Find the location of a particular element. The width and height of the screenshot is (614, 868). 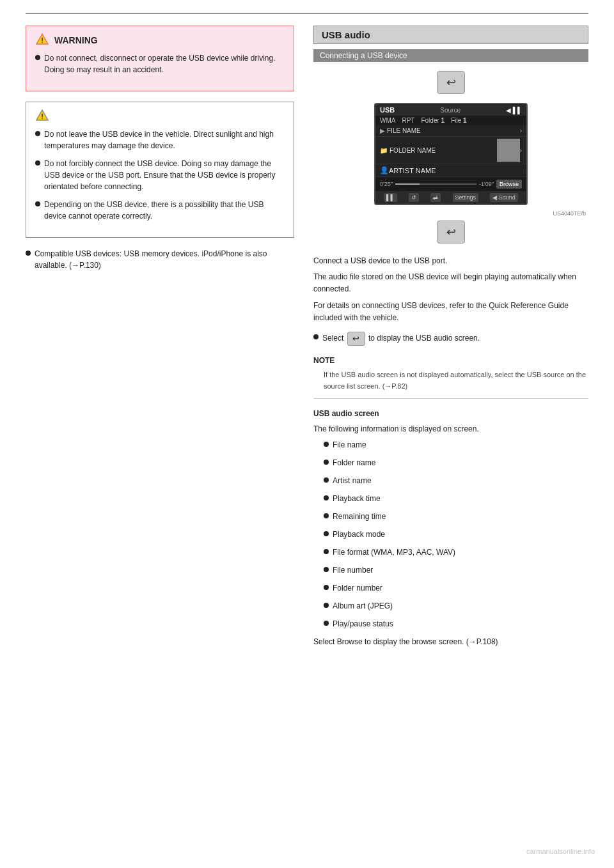

caution-text-3: Depending on the USB device, there is a … is located at coordinates (164, 210).